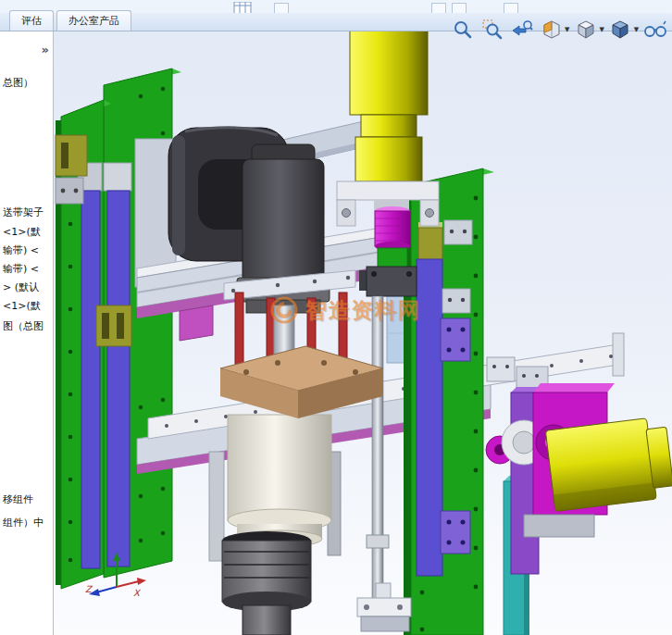 The width and height of the screenshot is (672, 635). I want to click on section-view-button, so click(552, 30).